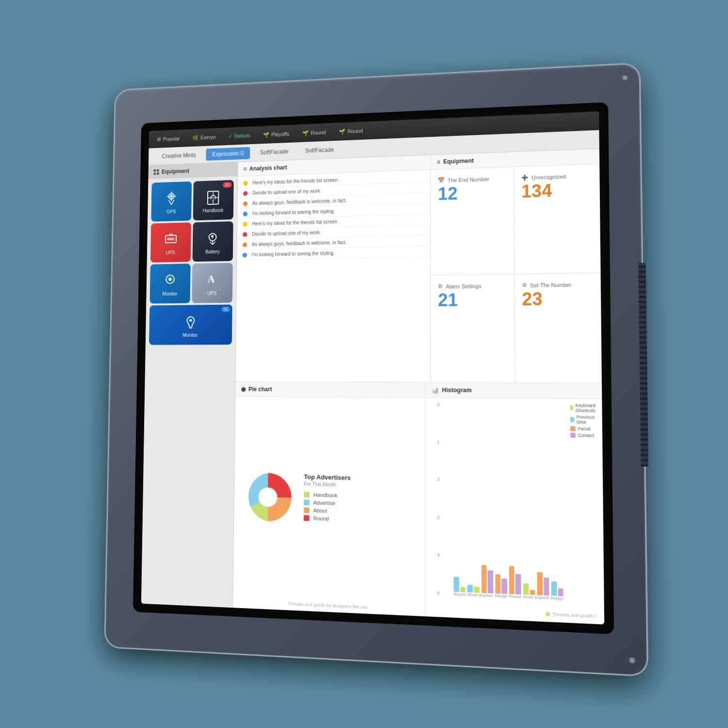 The height and width of the screenshot is (728, 728). Describe the element at coordinates (179, 155) in the screenshot. I see `tab-creative-mints: Creative Mints` at that location.